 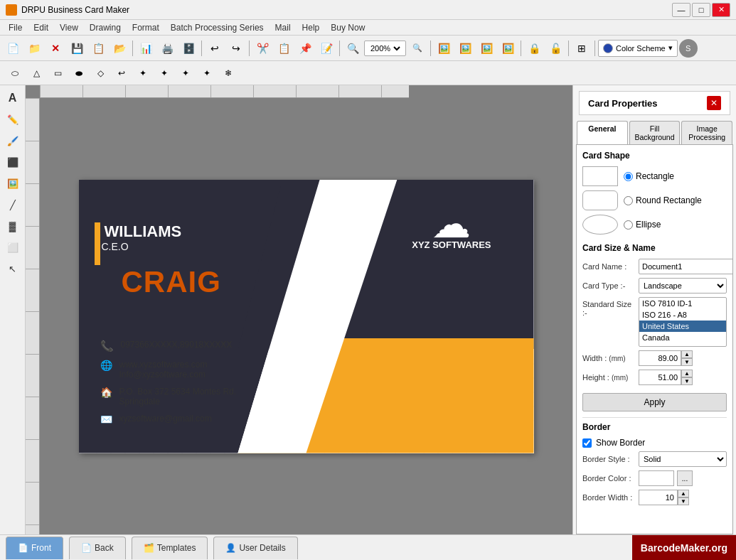 I want to click on shape-star5: ✦, so click(x=143, y=73).